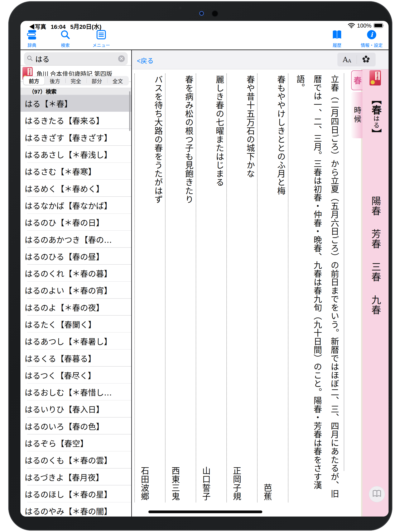 The width and height of the screenshot is (409, 532). I want to click on result-row: はるおしむ【＊春惜し…, so click(76, 392).